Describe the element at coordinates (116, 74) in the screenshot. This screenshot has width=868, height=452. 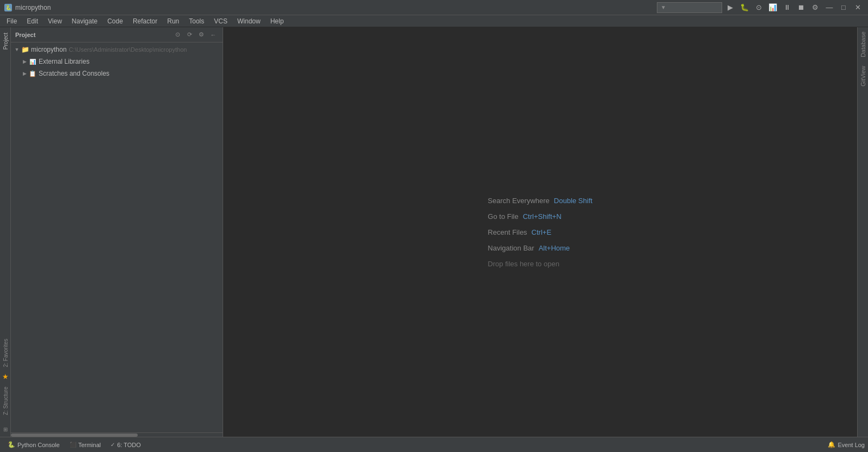
I see `tree-scratches: ▶ 📋 Scratches and Consoles` at that location.